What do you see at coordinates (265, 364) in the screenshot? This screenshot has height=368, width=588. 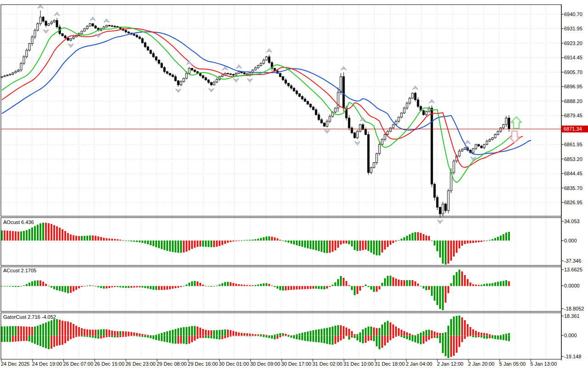 I see `time-axis-label: 30 Dec 09:00` at bounding box center [265, 364].